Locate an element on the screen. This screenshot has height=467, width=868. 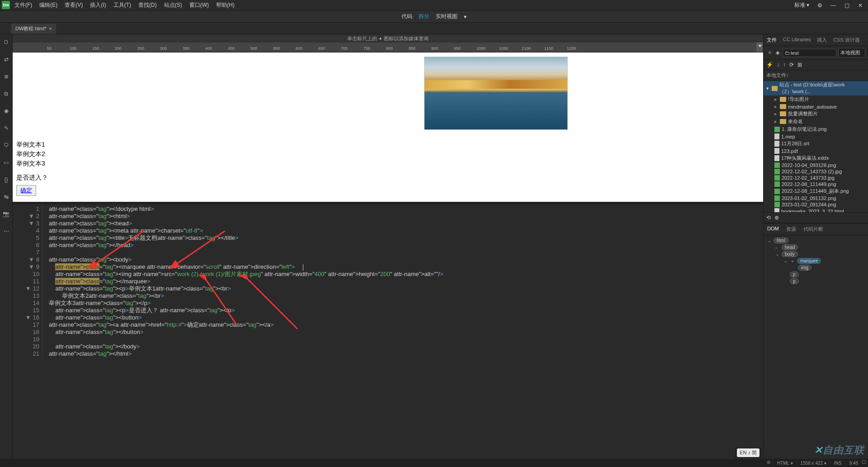
file-tree: ▾站点 - test (D:\tools\桌面\work（2）\work (..… is located at coordinates (816, 147).